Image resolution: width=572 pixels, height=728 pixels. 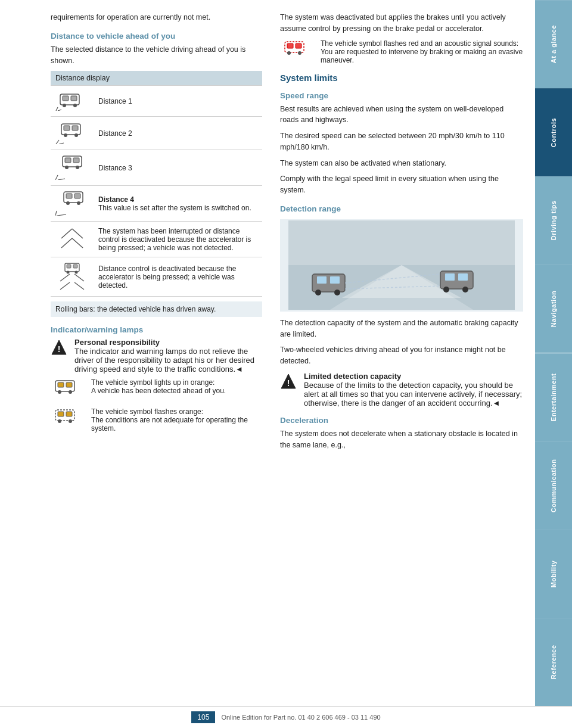 What do you see at coordinates (286, 717) in the screenshot?
I see `bottom-bar: 105 Online Edition for Part no. 01 40 2 …` at bounding box center [286, 717].